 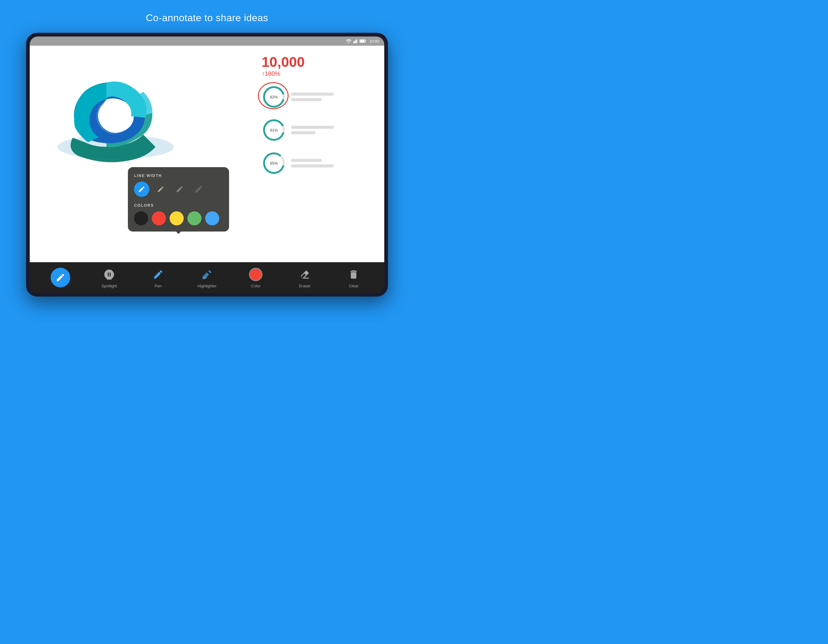 What do you see at coordinates (207, 274) in the screenshot?
I see `highlighter-icon` at bounding box center [207, 274].